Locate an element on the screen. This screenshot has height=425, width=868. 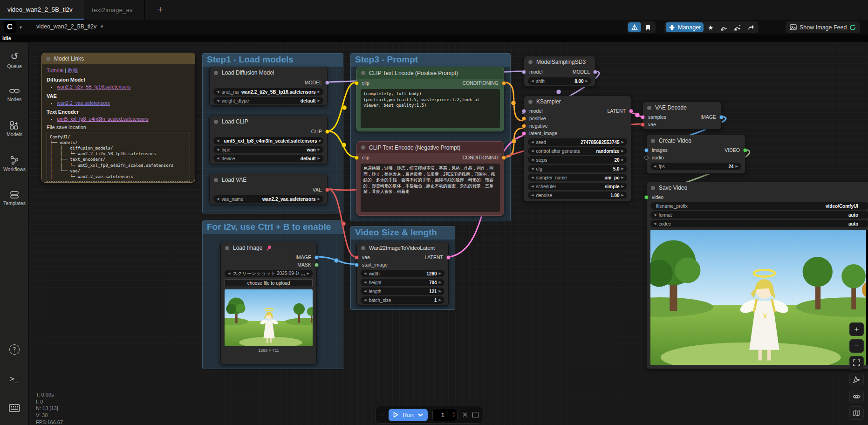
favorites-button: ★ is located at coordinates (711, 27).